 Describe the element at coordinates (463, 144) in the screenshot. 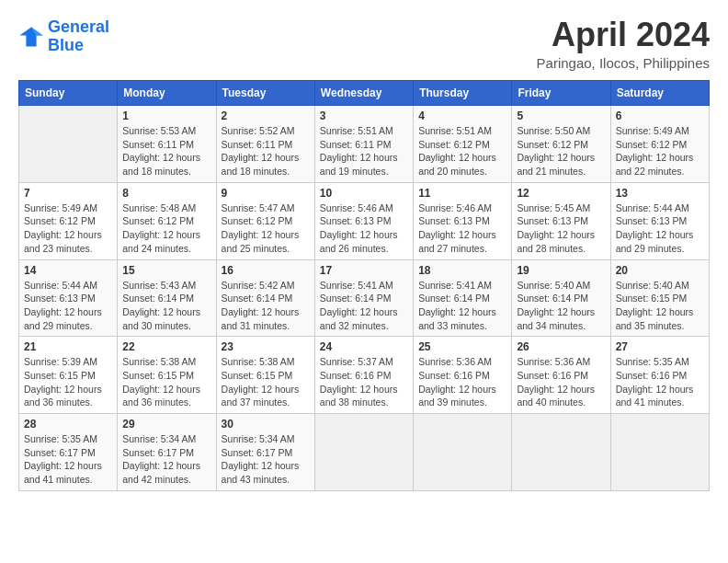

I see `calendar-cell: 4Sunrise: 5:51 AMSunset: 6:12 PMDaylight…` at that location.